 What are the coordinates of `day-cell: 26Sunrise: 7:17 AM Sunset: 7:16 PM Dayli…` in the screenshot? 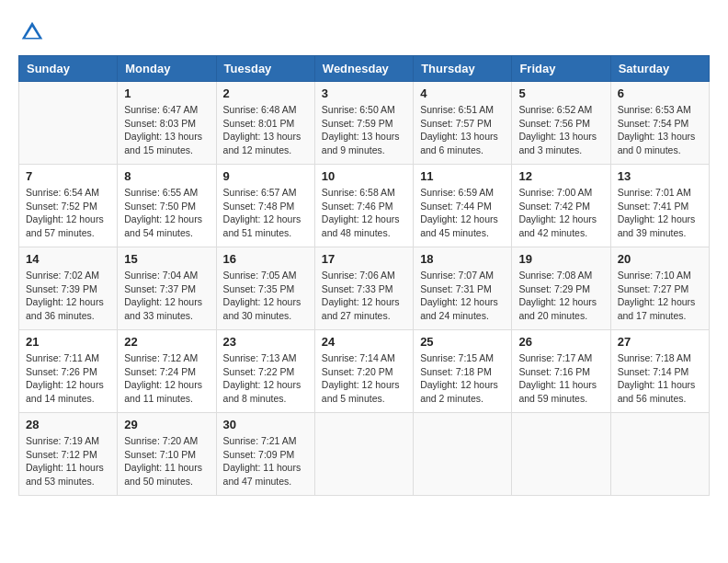 It's located at (561, 372).